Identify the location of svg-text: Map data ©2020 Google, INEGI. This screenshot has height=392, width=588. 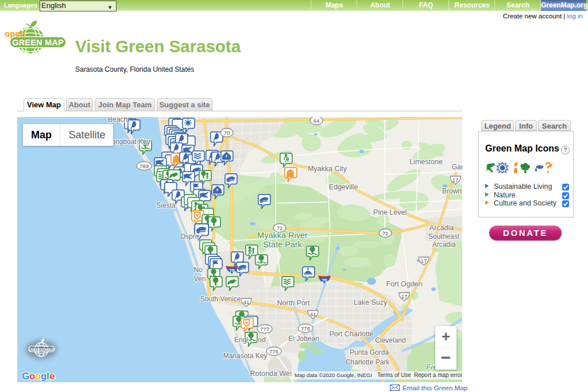
(333, 375).